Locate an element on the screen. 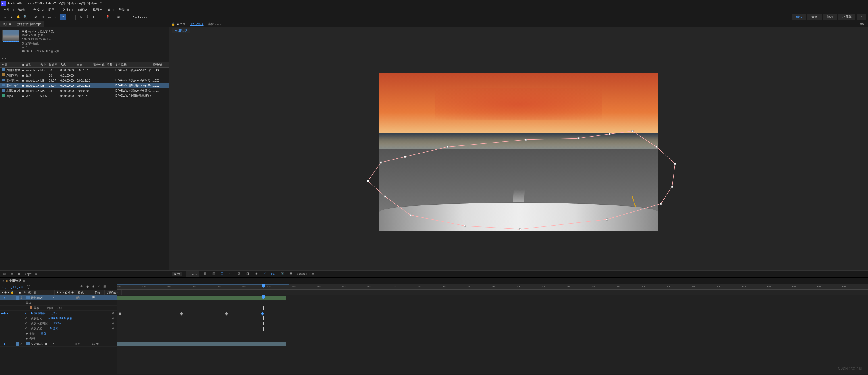  channel-icon: ◉ is located at coordinates (256, 274).